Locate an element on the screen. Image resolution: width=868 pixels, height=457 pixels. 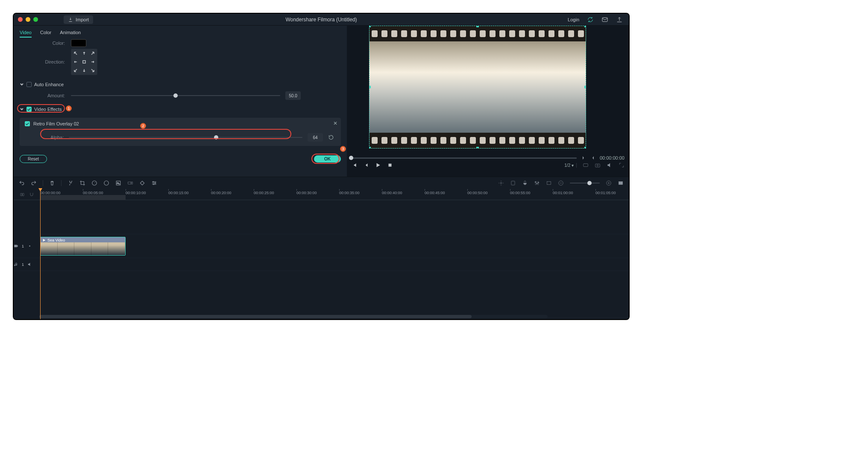
preview-transport: 00:00:00:00 1/2 ▾ is located at coordinates (488, 164).